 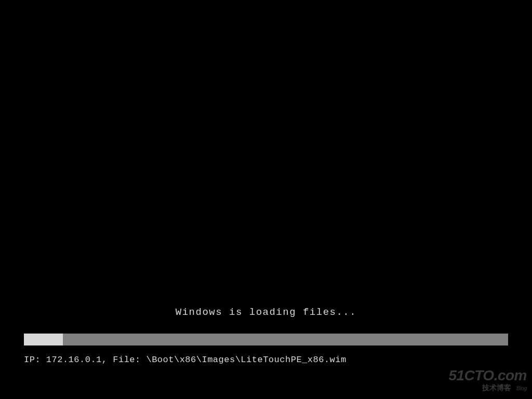 What do you see at coordinates (266, 312) in the screenshot?
I see `loading-message: Windows is loading files...` at bounding box center [266, 312].